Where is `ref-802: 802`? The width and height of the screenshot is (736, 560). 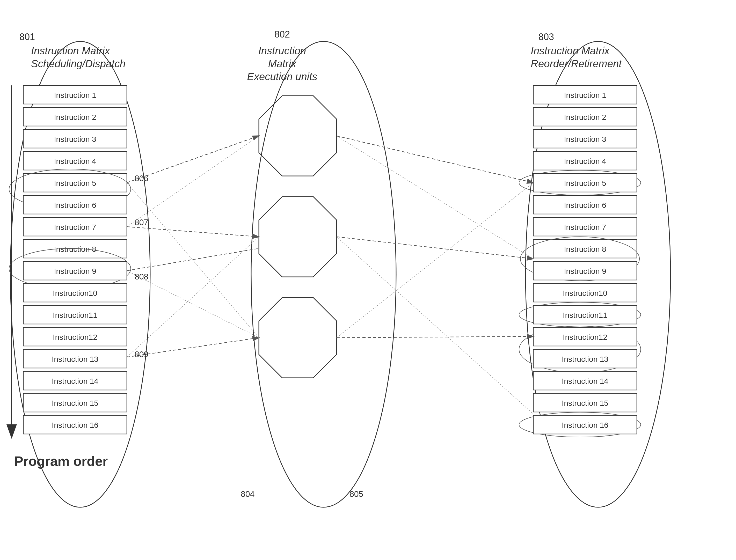
ref-802: 802 is located at coordinates (282, 34).